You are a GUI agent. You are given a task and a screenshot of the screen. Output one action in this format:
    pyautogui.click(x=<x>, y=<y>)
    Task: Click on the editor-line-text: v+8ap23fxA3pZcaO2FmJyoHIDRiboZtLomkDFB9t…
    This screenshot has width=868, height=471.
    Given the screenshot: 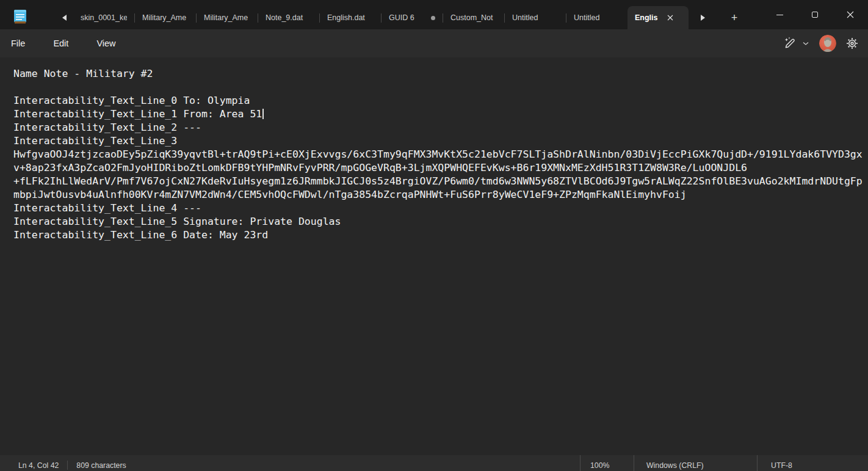 What is the action you would take?
    pyautogui.click(x=380, y=167)
    